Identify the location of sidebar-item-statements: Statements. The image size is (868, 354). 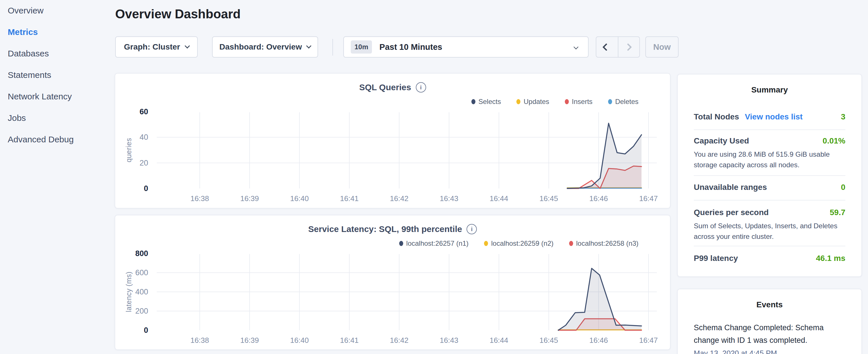
(61, 75).